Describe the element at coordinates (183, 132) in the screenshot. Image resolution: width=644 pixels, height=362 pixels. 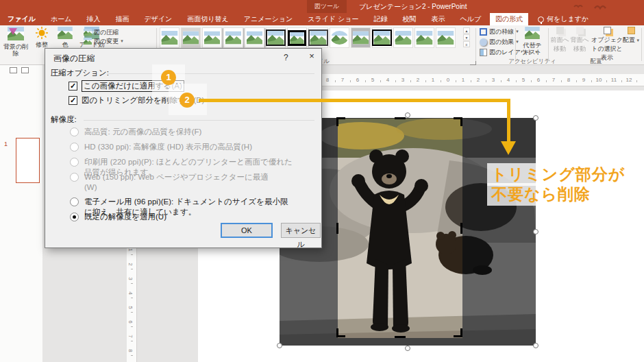
I see `radio-high-quality: 高品質: 元の画像の品質を保持(F)` at that location.